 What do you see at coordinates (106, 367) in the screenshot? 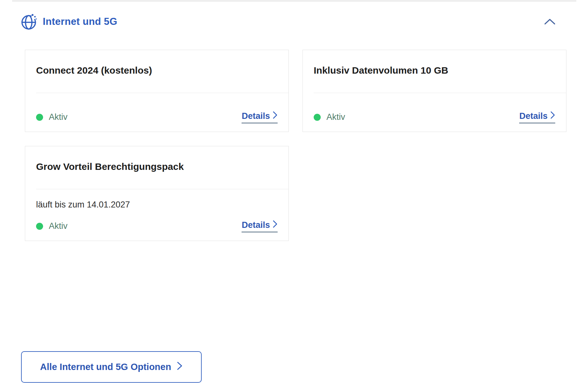
I see `all-internet-5g-options-label: Alle Internet und 5G Optionen` at bounding box center [106, 367].